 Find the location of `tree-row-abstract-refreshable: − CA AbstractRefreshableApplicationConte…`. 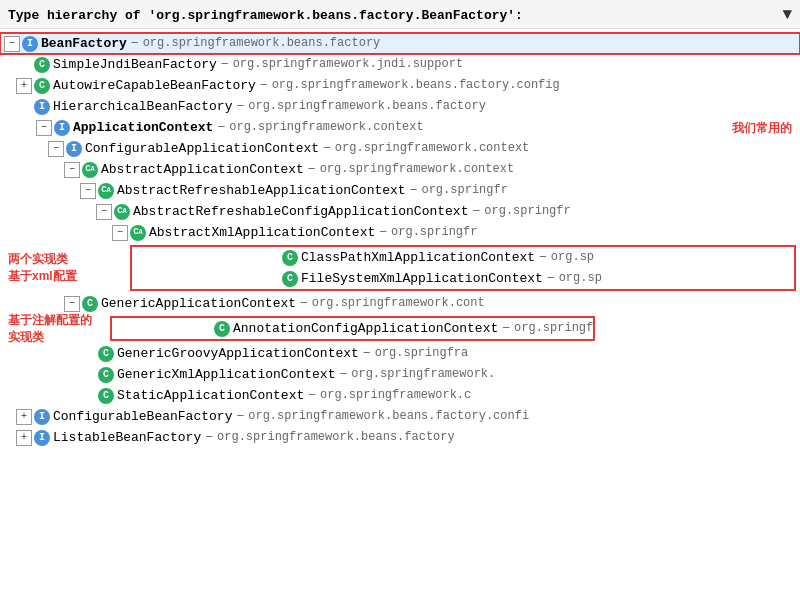

tree-row-abstract-refreshable: − CA AbstractRefreshableApplicationConte… is located at coordinates (400, 190).